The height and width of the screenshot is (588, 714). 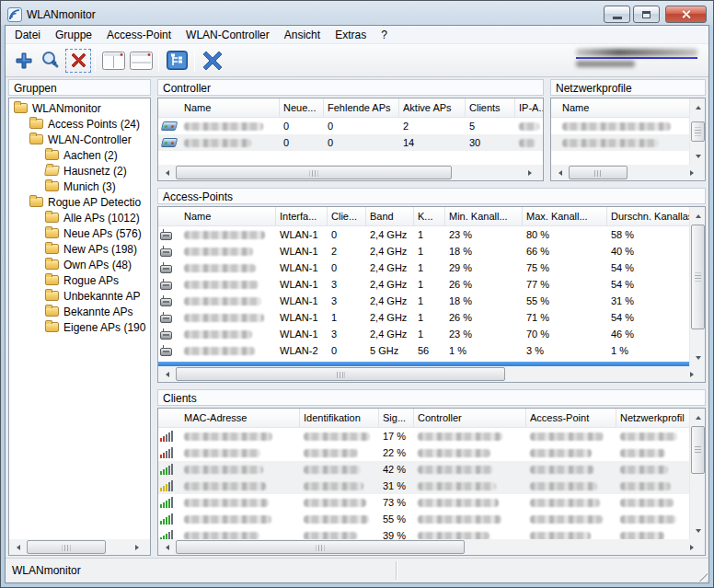 What do you see at coordinates (423, 534) in the screenshot?
I see `table-row: 39 %` at bounding box center [423, 534].